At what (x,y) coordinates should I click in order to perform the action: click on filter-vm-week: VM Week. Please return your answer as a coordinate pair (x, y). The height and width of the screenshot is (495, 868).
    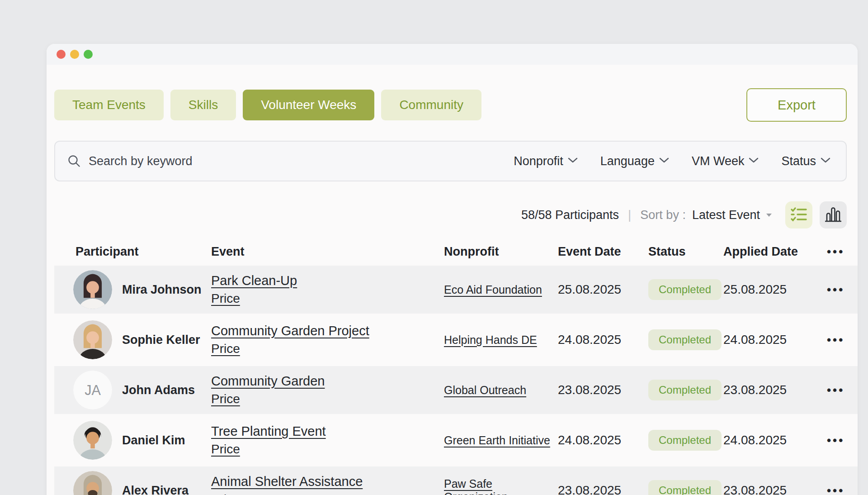
    Looking at the image, I should click on (725, 161).